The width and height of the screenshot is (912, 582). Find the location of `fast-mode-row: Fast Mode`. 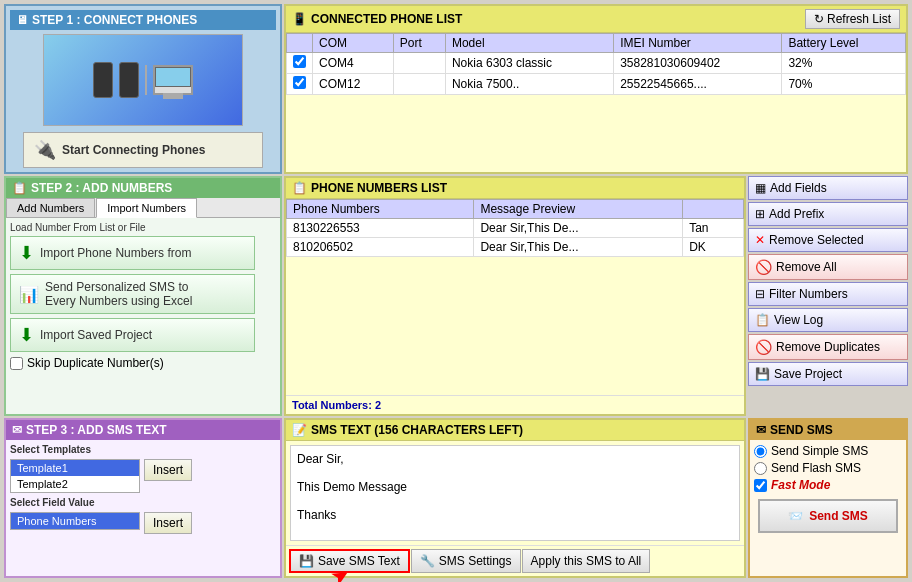

fast-mode-row: Fast Mode is located at coordinates (828, 485).